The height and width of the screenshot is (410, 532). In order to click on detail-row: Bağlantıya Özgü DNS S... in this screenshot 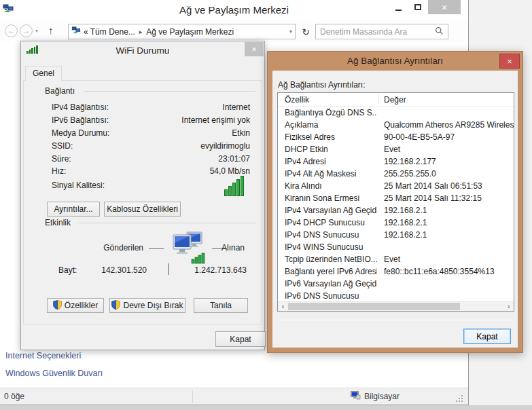, I will do `click(395, 113)`.